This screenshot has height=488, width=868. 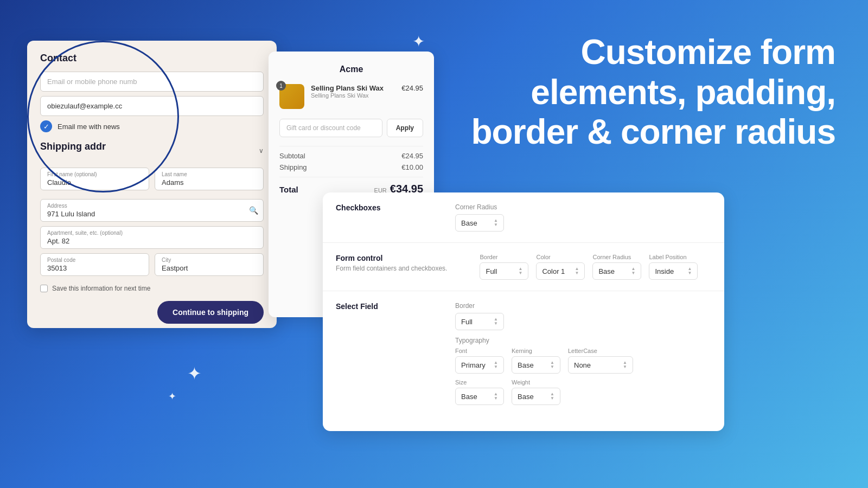 I want to click on lettercase-select: None ▲▼, so click(x=601, y=365).